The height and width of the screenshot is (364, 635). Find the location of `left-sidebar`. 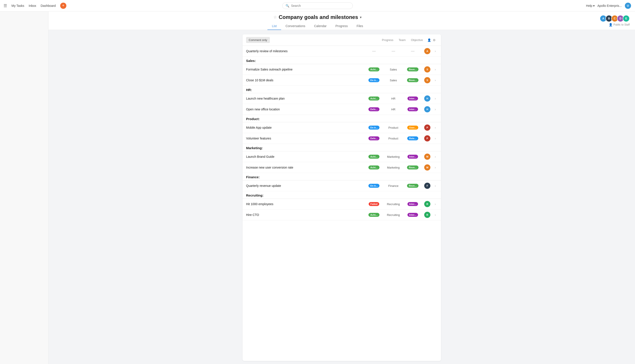

left-sidebar is located at coordinates (24, 188).